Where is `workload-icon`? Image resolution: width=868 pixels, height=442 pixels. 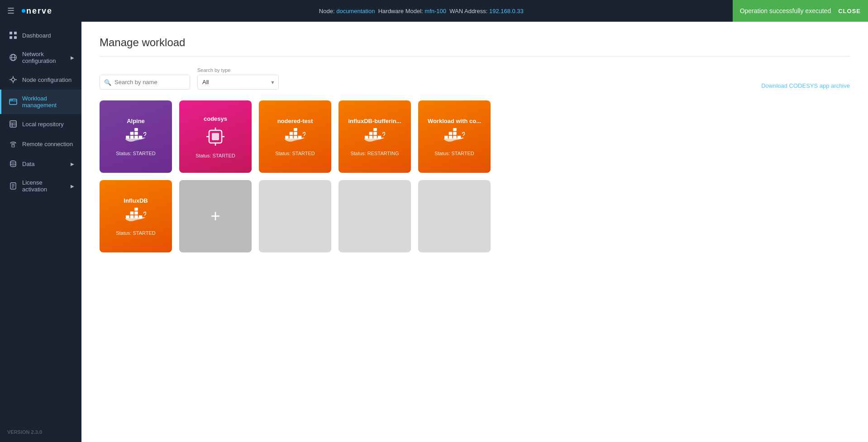
workload-icon is located at coordinates (13, 102).